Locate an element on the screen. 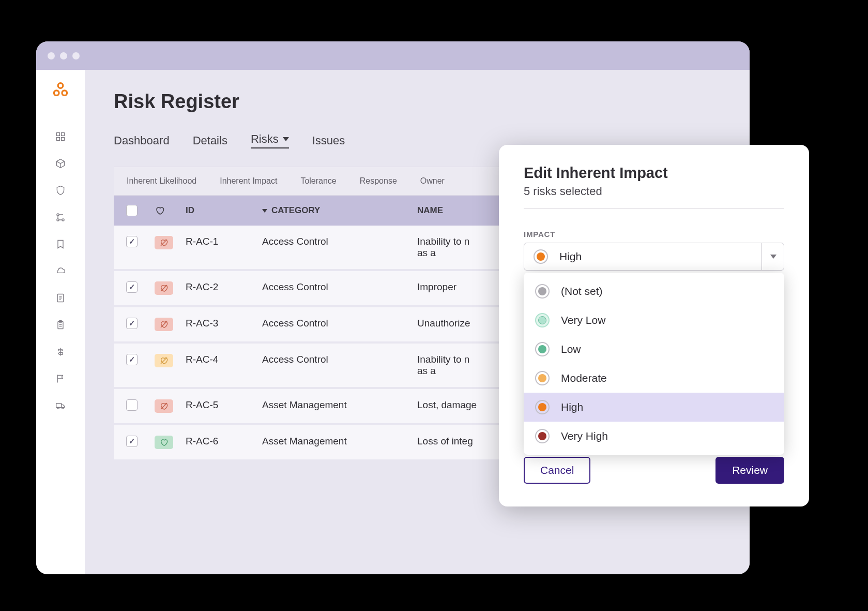 Image resolution: width=868 pixels, height=611 pixels. titlebar is located at coordinates (393, 56).